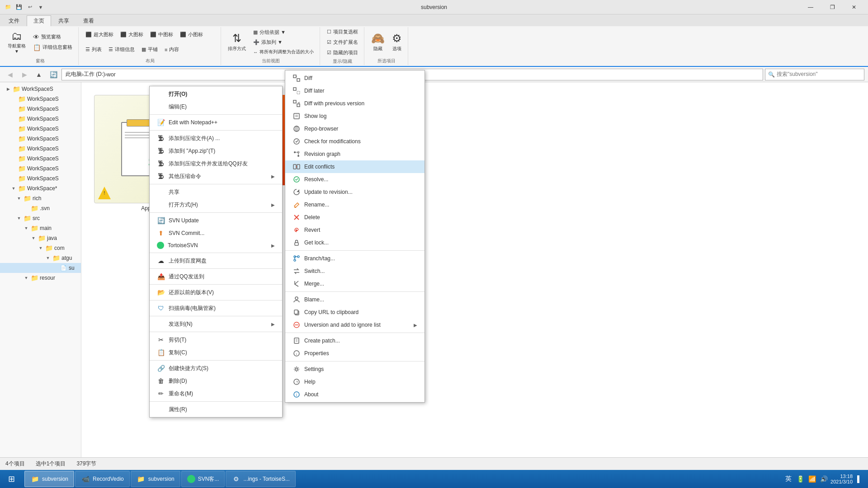  I want to click on sendto-label: 发送到(N), so click(218, 324).